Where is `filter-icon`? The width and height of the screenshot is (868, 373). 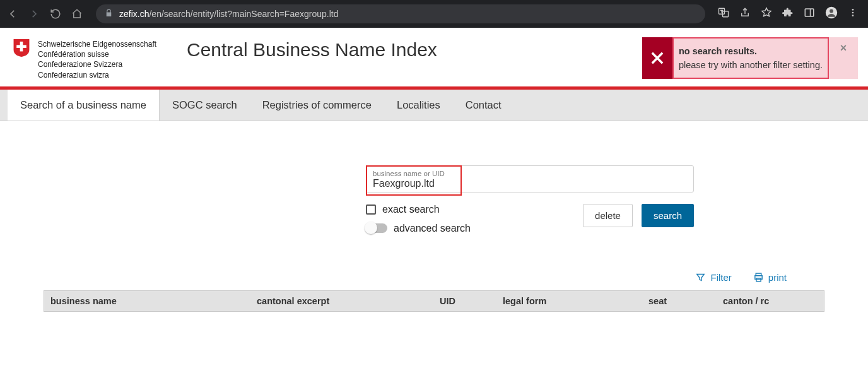 filter-icon is located at coordinates (700, 278).